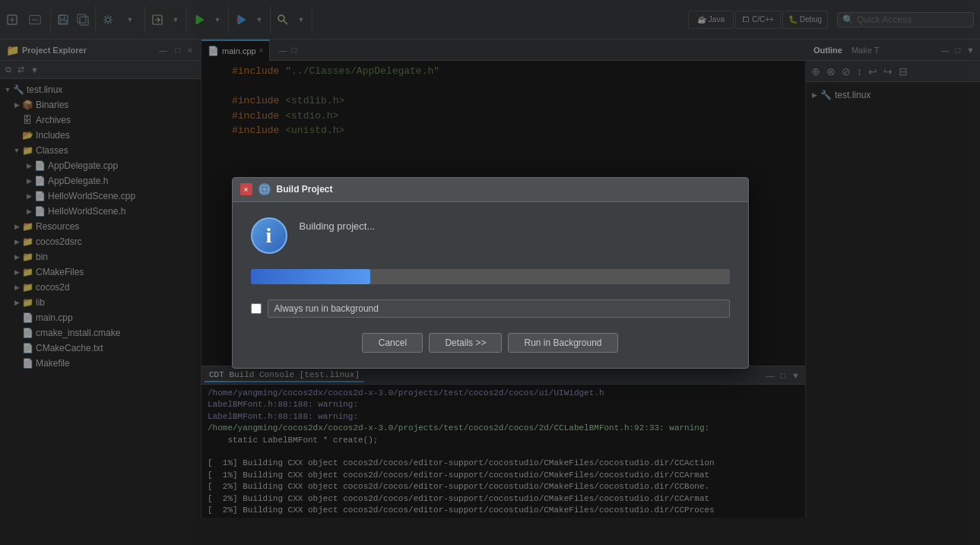 The width and height of the screenshot is (980, 545). What do you see at coordinates (246, 189) in the screenshot?
I see `dialog-close-btn: ×` at bounding box center [246, 189].